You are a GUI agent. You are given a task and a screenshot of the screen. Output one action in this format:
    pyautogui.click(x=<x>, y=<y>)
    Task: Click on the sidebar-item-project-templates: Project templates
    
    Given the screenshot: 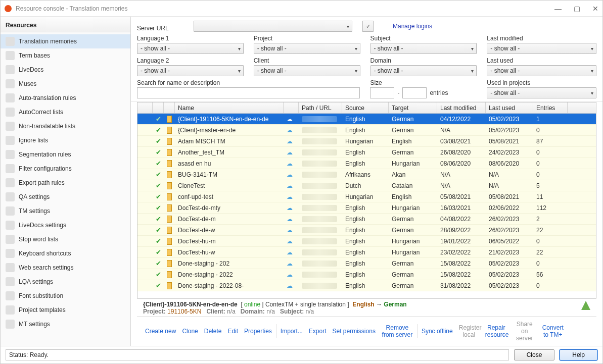 What is the action you would take?
    pyautogui.click(x=66, y=310)
    